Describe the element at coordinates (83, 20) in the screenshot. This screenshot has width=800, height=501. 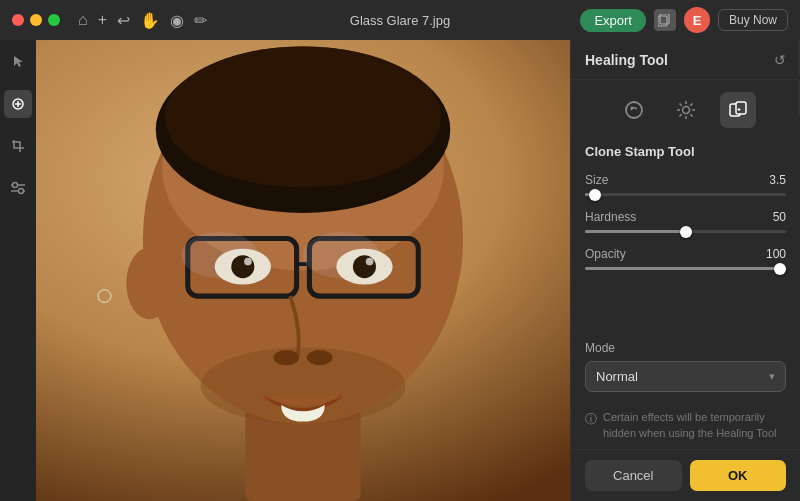
I see `home-icon: ⌂` at that location.